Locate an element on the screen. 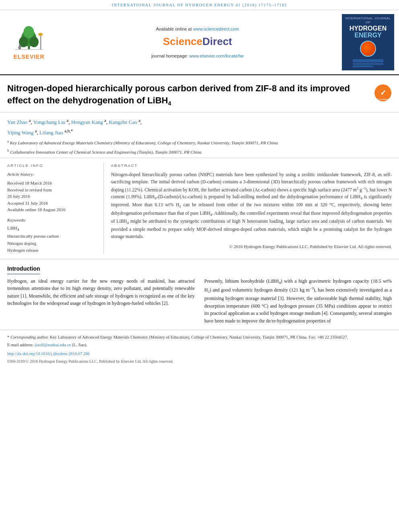 The width and height of the screenshot is (399, 532). article-info-column: ARTICLE INFO Article history: Received 1… is located at coordinates (56, 208).